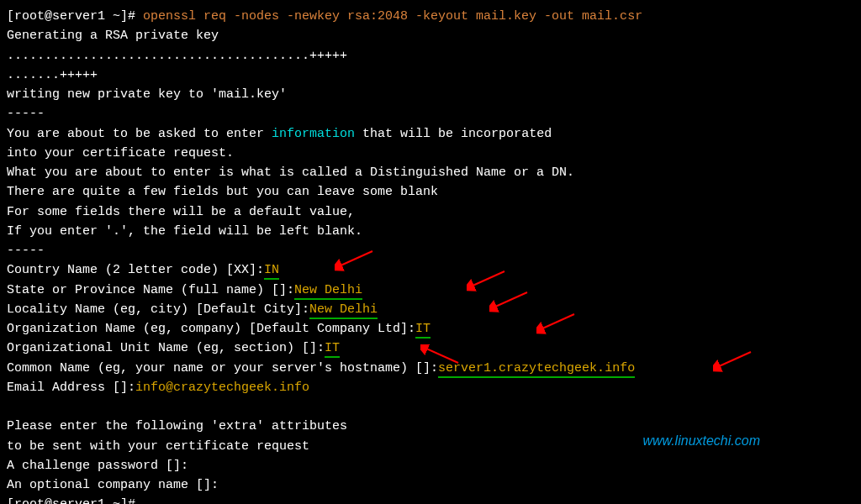  I want to click on output-progress-dots-2: .......+++++, so click(430, 76).